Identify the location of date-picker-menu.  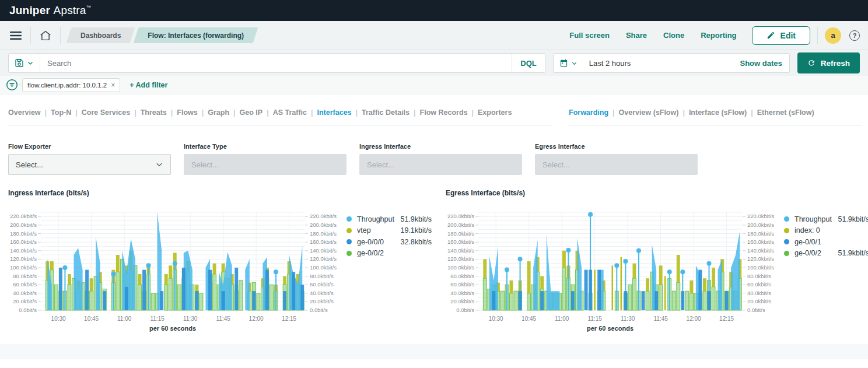
(568, 63).